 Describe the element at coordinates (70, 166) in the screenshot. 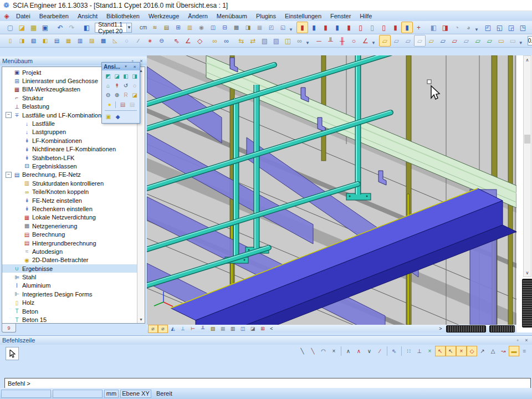

I see `tree-item-ergebnisklassen: ⊟ Ergebnisklassen` at that location.